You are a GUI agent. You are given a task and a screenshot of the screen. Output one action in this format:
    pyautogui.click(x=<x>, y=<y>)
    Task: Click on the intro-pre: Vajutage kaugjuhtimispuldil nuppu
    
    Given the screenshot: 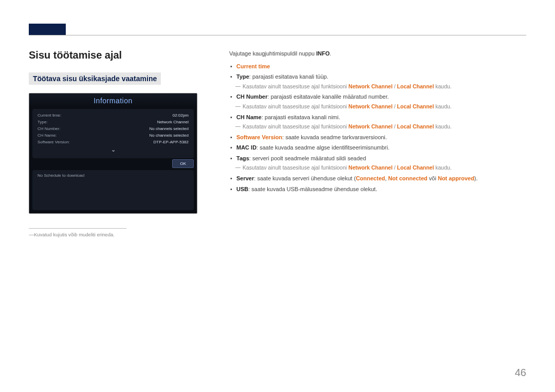 What is the action you would take?
    pyautogui.click(x=272, y=53)
    